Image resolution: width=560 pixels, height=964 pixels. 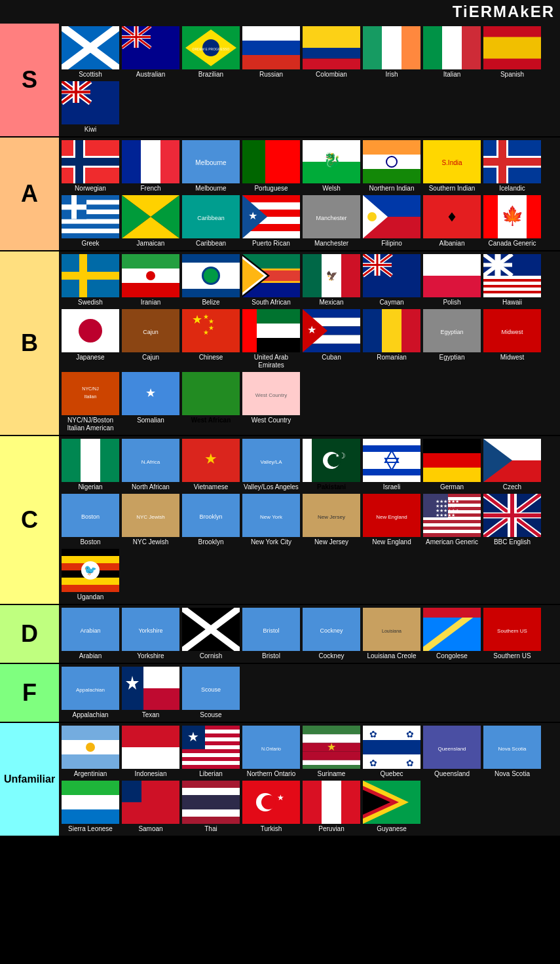 What do you see at coordinates (271, 166) in the screenshot?
I see `list-item: Portuguese` at bounding box center [271, 166].